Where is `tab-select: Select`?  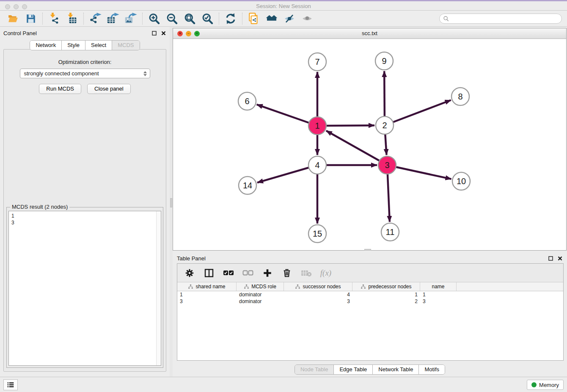
tab-select: Select is located at coordinates (99, 45).